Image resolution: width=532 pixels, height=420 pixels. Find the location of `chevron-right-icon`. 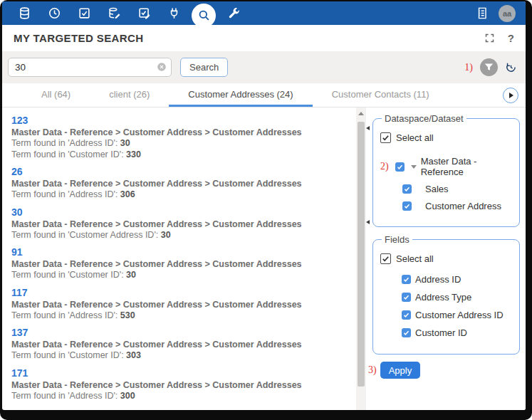

chevron-right-icon is located at coordinates (511, 95).